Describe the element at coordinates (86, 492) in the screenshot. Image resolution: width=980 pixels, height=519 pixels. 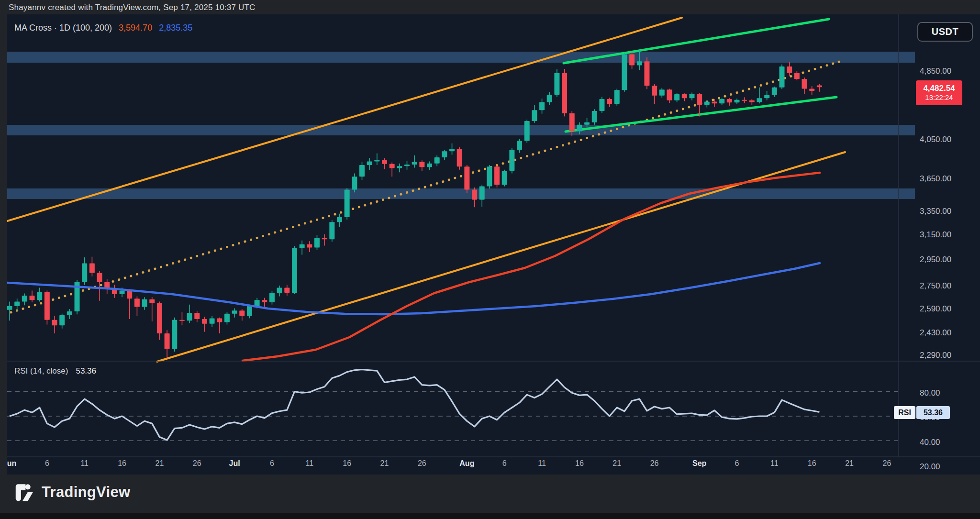
I see `tradingview-wordmark: TradingView` at that location.